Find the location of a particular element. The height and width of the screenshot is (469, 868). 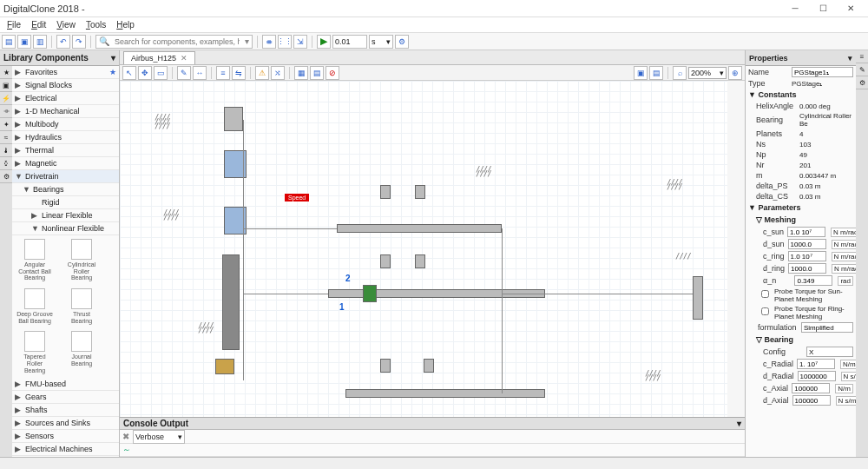

strip-hydr-icon: ≈ is located at coordinates (6, 137).